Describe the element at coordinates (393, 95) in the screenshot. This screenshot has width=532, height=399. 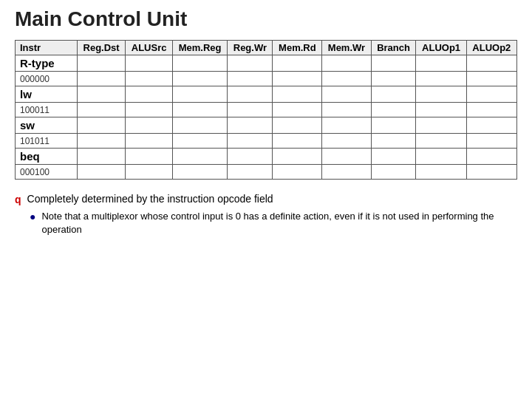
I see `cell-name-r1-c6` at that location.